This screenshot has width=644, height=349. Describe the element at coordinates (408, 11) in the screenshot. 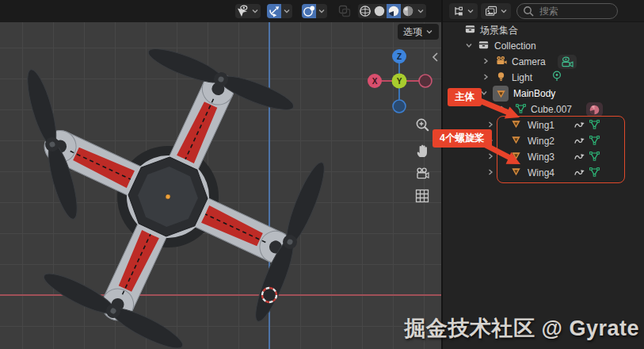

I see `shading-rendered-button` at that location.